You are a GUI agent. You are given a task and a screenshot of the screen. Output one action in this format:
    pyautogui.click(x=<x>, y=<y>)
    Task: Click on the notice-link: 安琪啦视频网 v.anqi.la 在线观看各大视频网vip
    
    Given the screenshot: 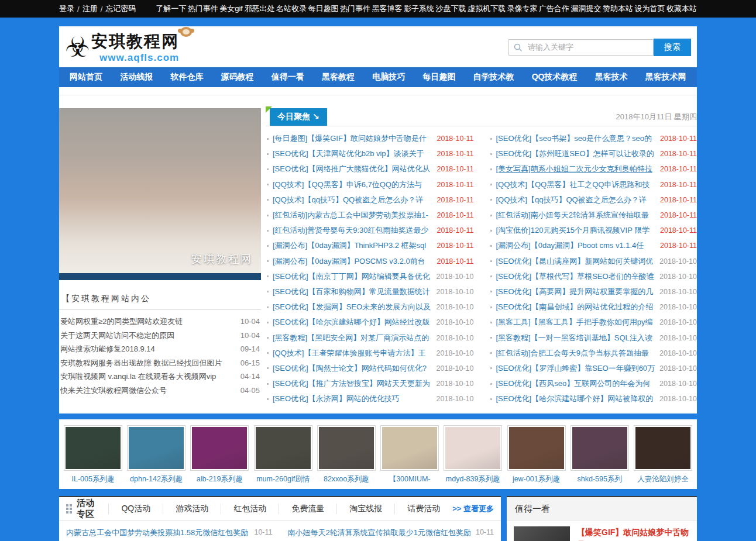 What is the action you would take?
    pyautogui.click(x=148, y=377)
    